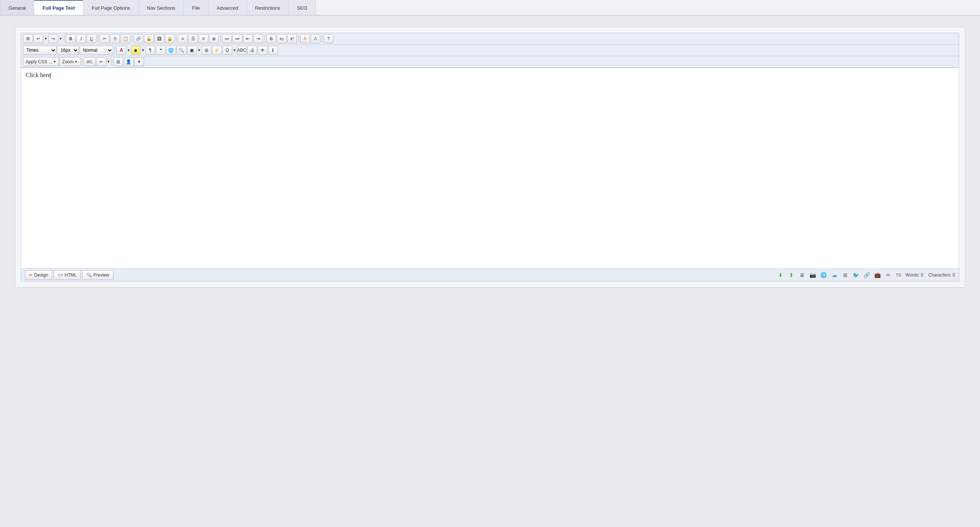  What do you see at coordinates (214, 39) in the screenshot?
I see `align-justify-btn: ≣` at bounding box center [214, 39].